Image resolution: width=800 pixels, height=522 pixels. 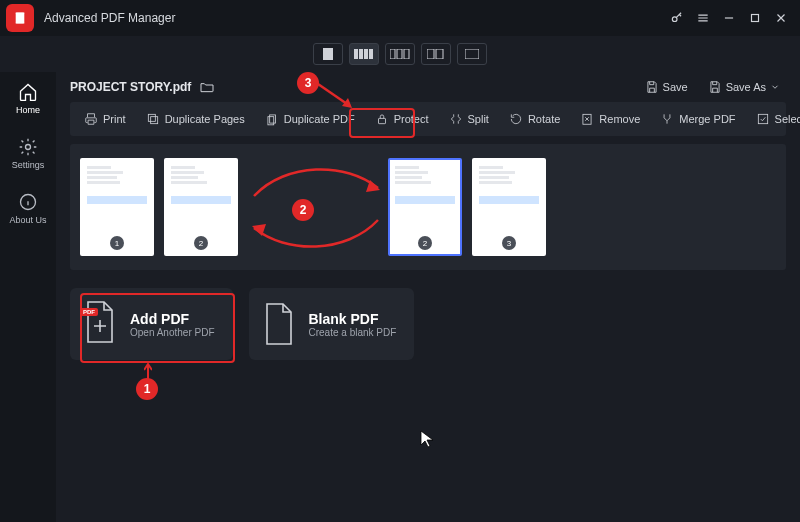 What do you see at coordinates (328, 54) in the screenshot?
I see `view-mode-single` at bounding box center [328, 54].